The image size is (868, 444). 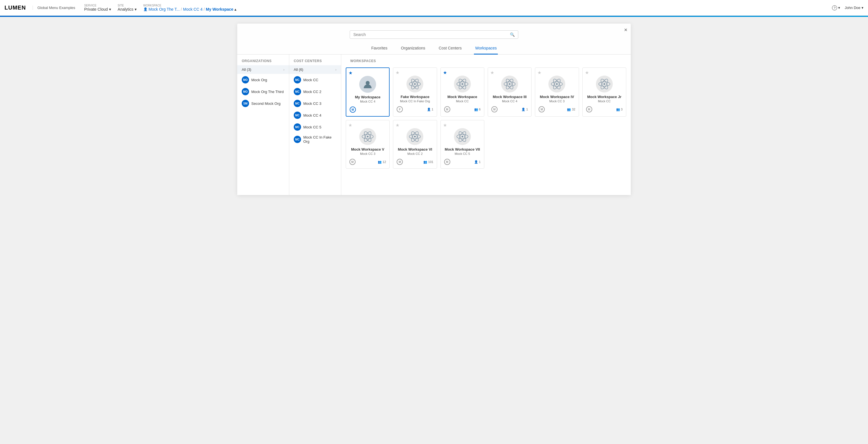 I want to click on tab-organizations: Organizations, so click(x=413, y=49).